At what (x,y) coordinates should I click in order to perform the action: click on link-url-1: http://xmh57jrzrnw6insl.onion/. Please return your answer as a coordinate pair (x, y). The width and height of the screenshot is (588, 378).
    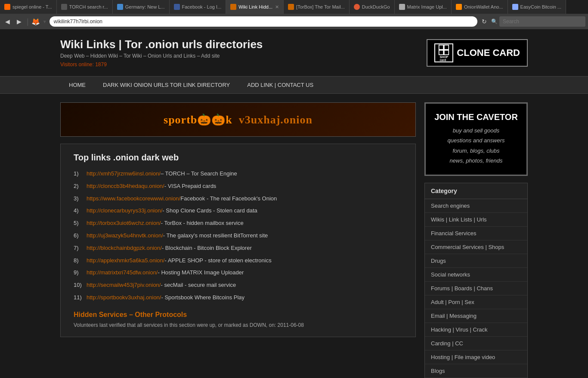
    Looking at the image, I should click on (124, 174).